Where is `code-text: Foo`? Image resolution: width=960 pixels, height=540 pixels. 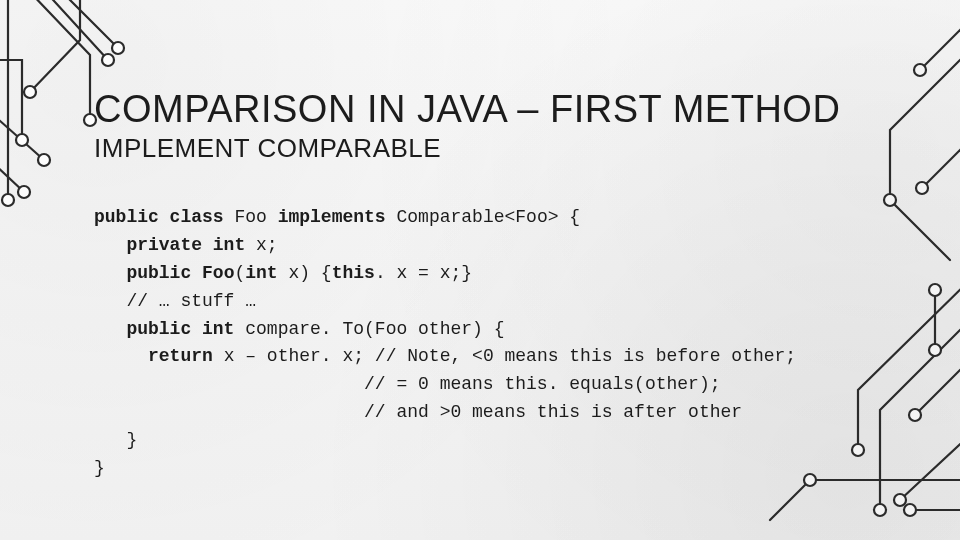 code-text: Foo is located at coordinates (256, 217).